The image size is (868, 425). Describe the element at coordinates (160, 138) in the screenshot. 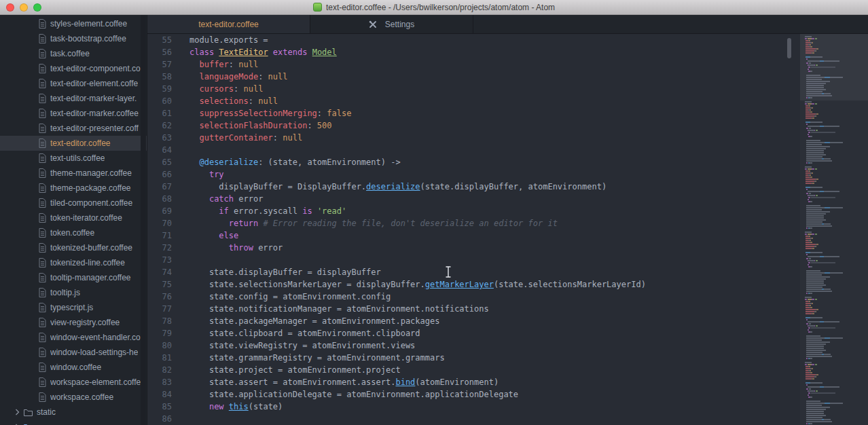

I see `line-number: 63` at that location.